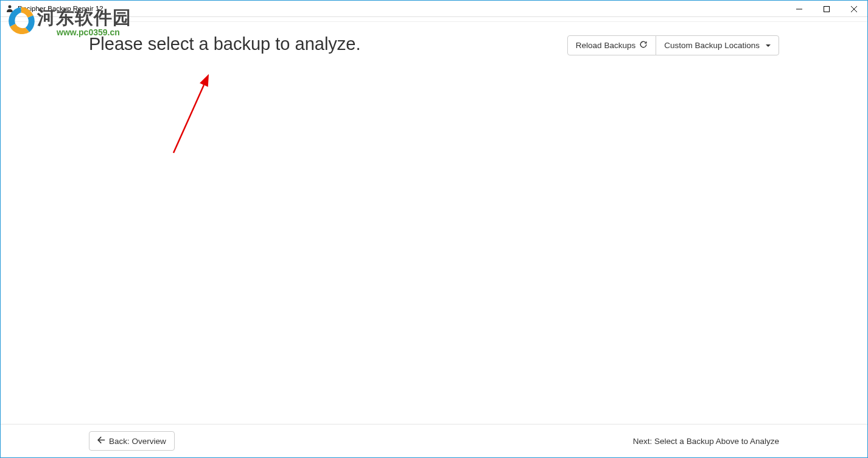  I want to click on refresh-icon, so click(643, 45).